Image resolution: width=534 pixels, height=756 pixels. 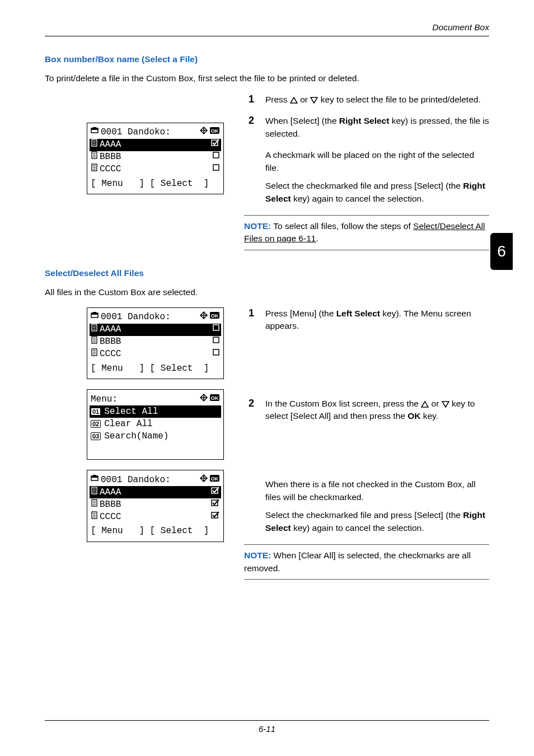 What do you see at coordinates (267, 59) in the screenshot?
I see `section1-heading: Box number/Box name (Select a File)` at bounding box center [267, 59].